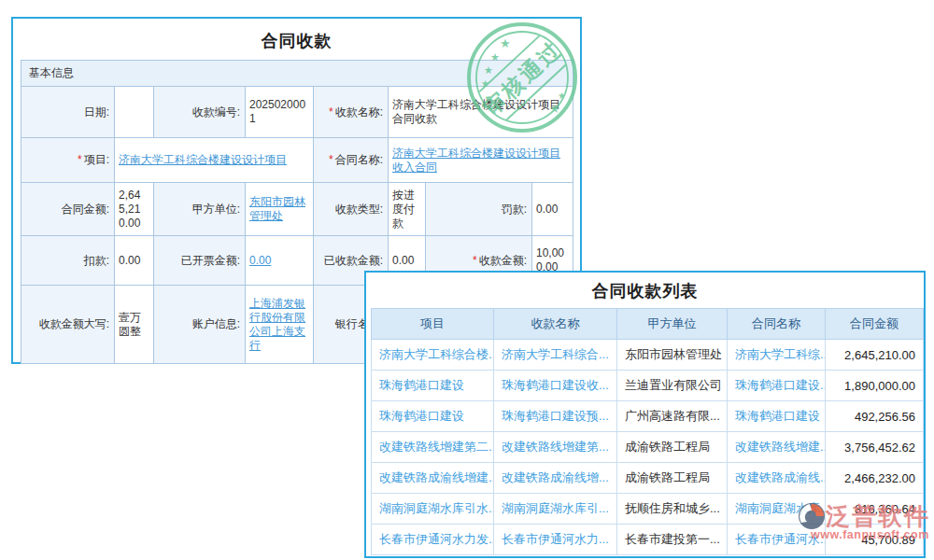 The width and height of the screenshot is (934, 560). I want to click on receipt-type-value: 按进度付款, so click(407, 209).